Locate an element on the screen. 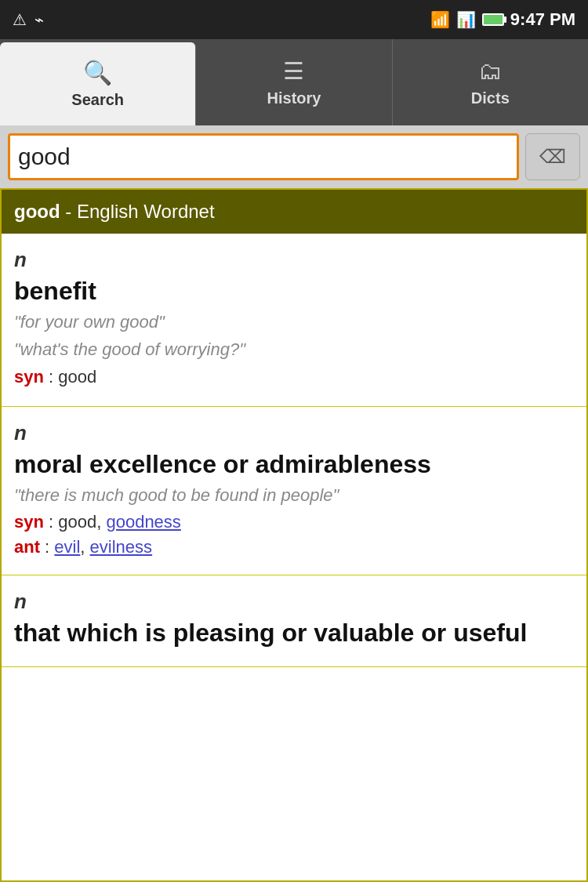 This screenshot has width=588, height=882. syn-word-2a: good, is located at coordinates (82, 522).